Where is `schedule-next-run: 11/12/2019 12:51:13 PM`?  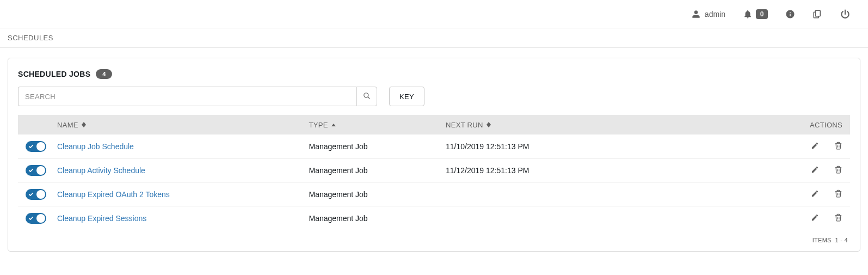 schedule-next-run: 11/12/2019 12:51:13 PM is located at coordinates (617, 170).